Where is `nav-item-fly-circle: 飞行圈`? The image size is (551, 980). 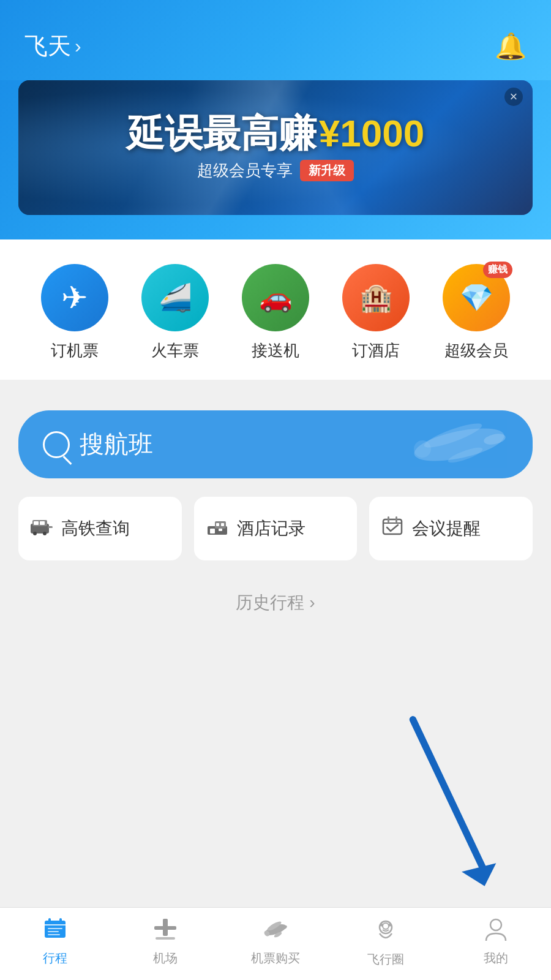 nav-item-fly-circle: 飞行圈 is located at coordinates (386, 943).